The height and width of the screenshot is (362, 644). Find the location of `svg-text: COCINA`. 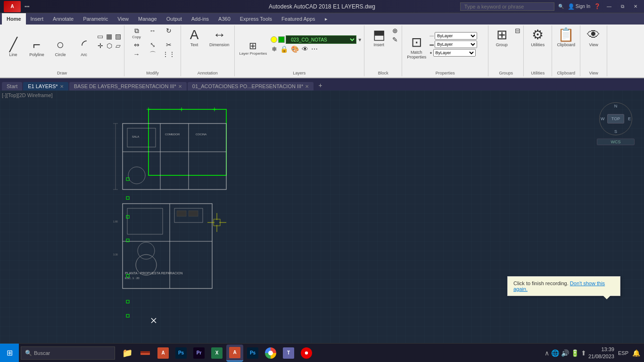

svg-text: COCINA is located at coordinates (201, 134).